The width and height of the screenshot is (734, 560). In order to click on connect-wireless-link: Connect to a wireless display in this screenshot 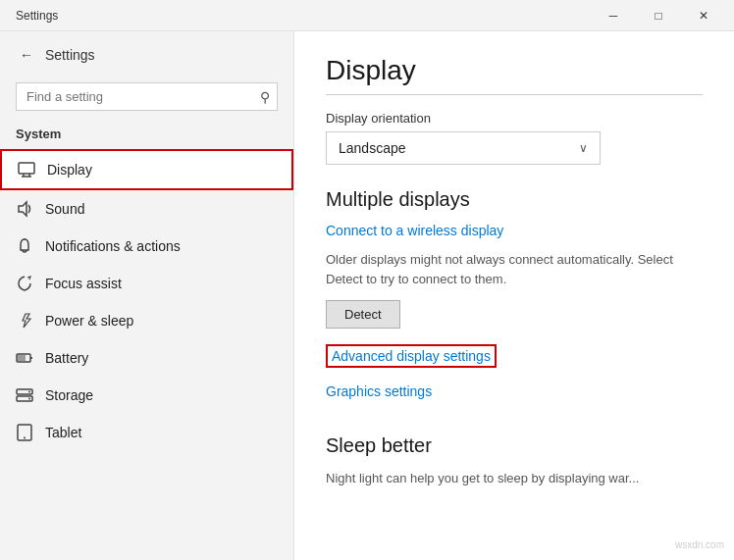, I will do `click(414, 230)`.